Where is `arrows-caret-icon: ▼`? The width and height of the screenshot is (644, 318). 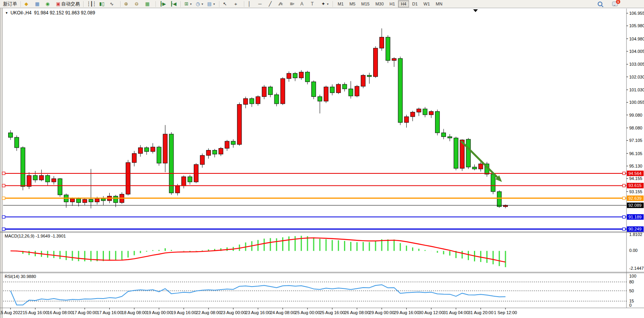
arrows-caret-icon: ▼ is located at coordinates (328, 4).